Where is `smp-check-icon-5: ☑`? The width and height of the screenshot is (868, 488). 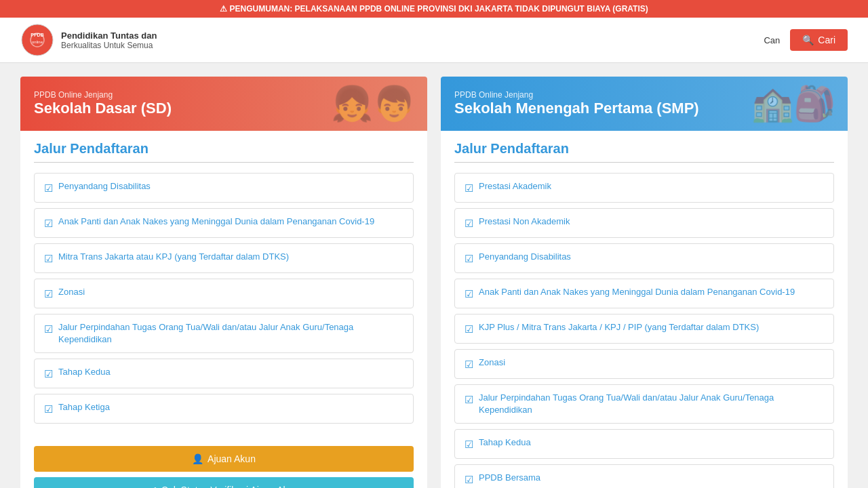
smp-check-icon-5: ☑ is located at coordinates (469, 329).